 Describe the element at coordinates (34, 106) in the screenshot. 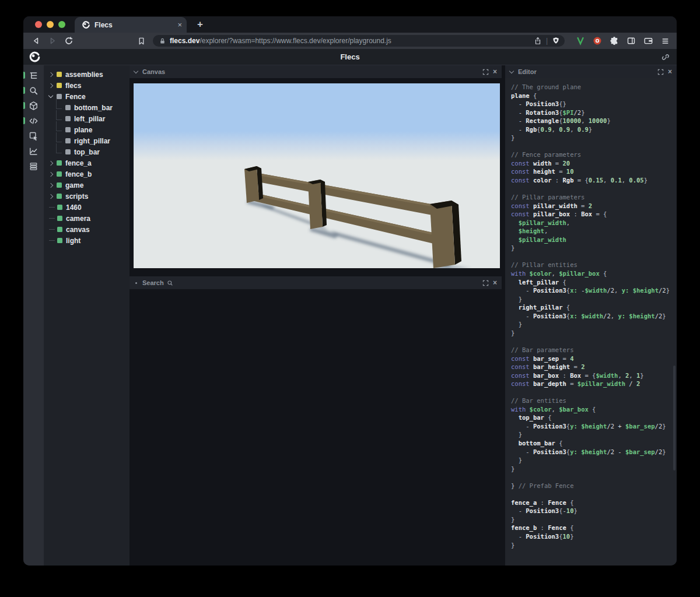

I see `cube-icon` at that location.